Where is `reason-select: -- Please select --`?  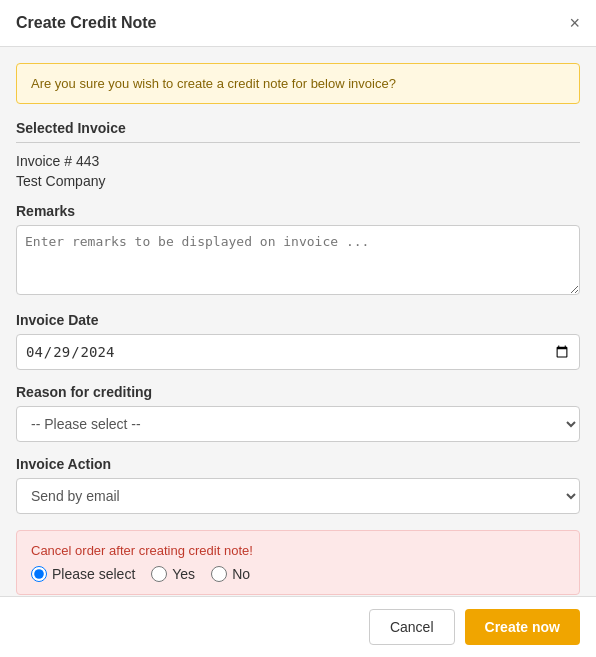 reason-select: -- Please select -- is located at coordinates (298, 424).